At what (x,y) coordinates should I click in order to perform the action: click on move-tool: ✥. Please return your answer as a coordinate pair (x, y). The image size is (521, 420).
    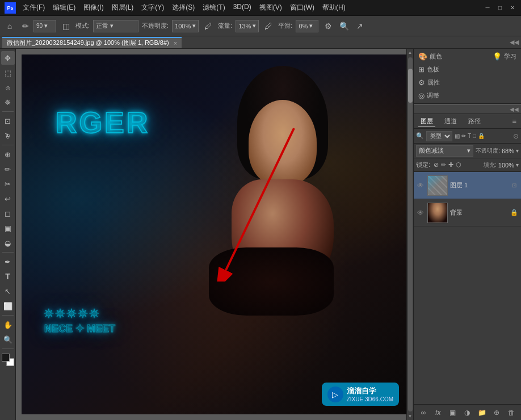
    Looking at the image, I should click on (8, 58).